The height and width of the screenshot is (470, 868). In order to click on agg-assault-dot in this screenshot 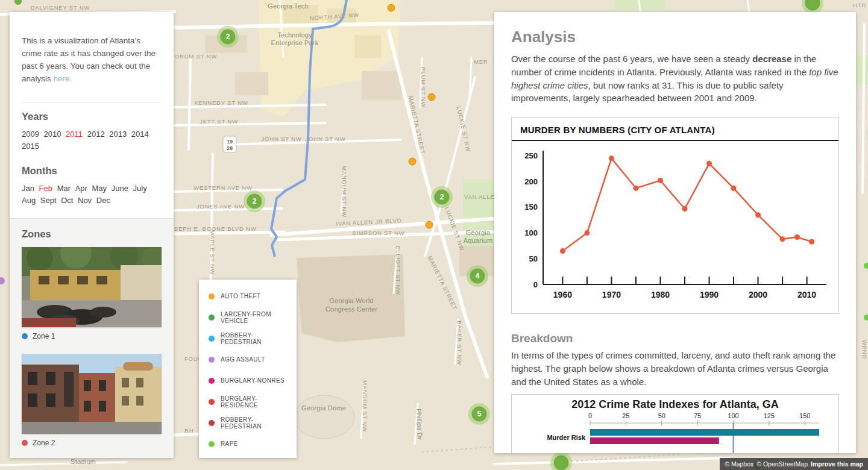, I will do `click(212, 360)`.